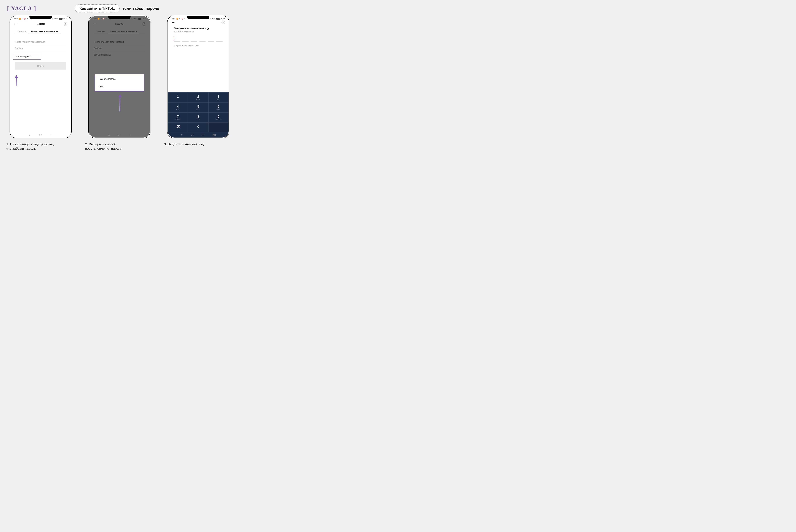  What do you see at coordinates (178, 97) in the screenshot?
I see `key-1: 1` at bounding box center [178, 97].